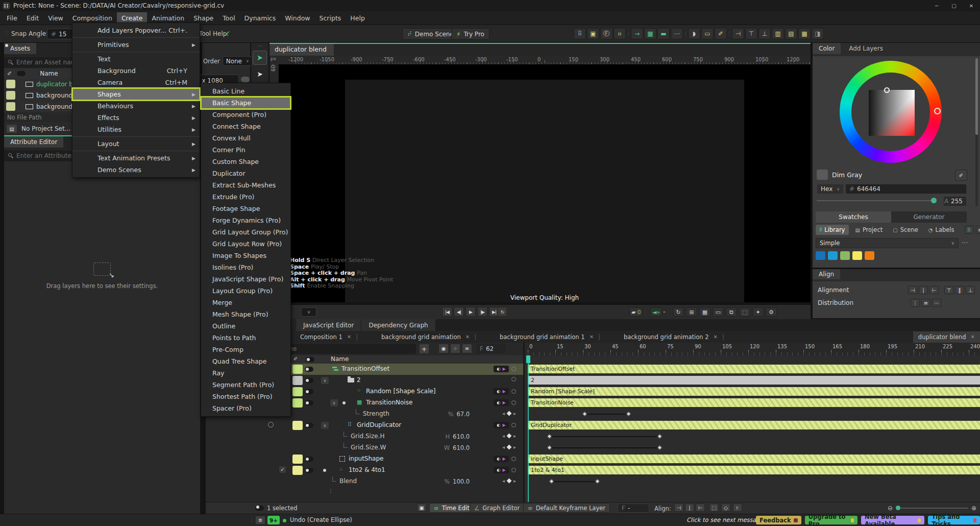 Image resolution: width=980 pixels, height=526 pixels. I want to click on submenu-item-footage-shape: Footage Shape, so click(246, 208).